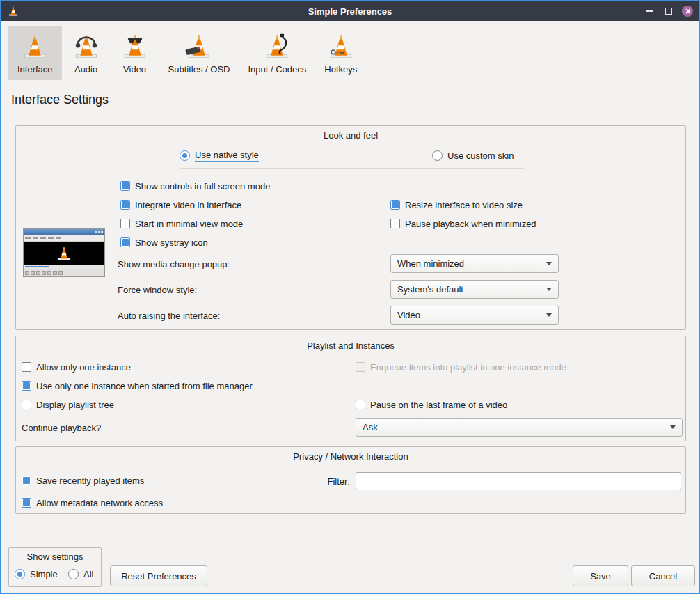  What do you see at coordinates (64, 238) in the screenshot?
I see `preview-menubar` at bounding box center [64, 238].